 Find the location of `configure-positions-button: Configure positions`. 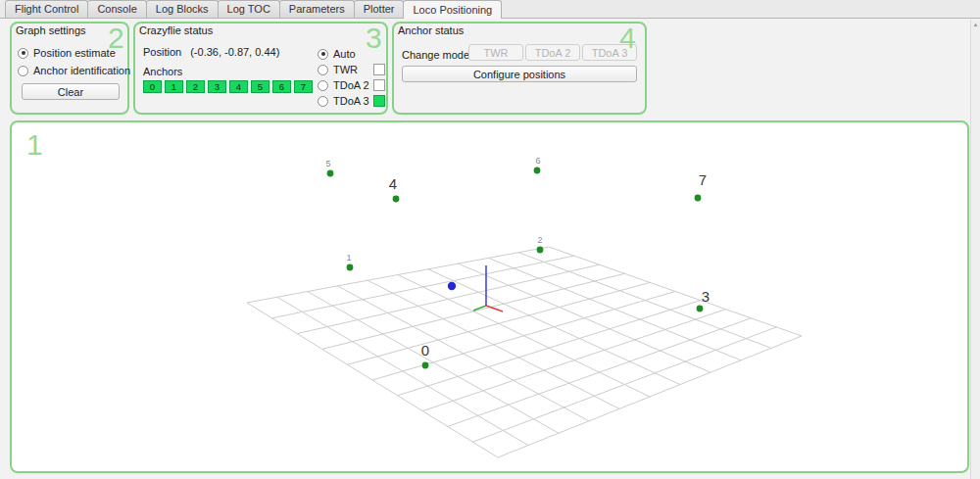

configure-positions-button: Configure positions is located at coordinates (519, 74).